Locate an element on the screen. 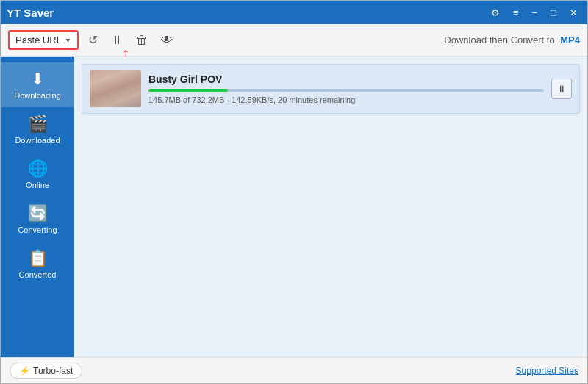  download-title: Busty Girl POV is located at coordinates (346, 79).